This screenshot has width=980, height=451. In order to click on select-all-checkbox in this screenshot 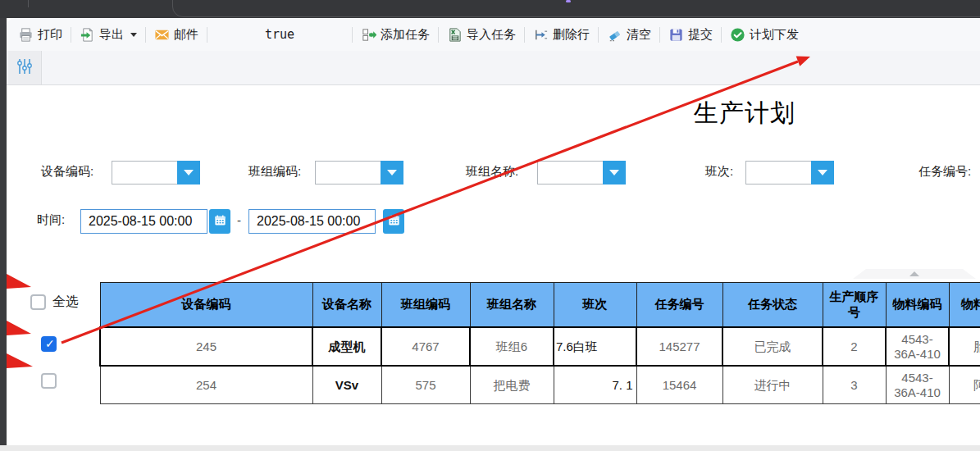, I will do `click(38, 302)`.